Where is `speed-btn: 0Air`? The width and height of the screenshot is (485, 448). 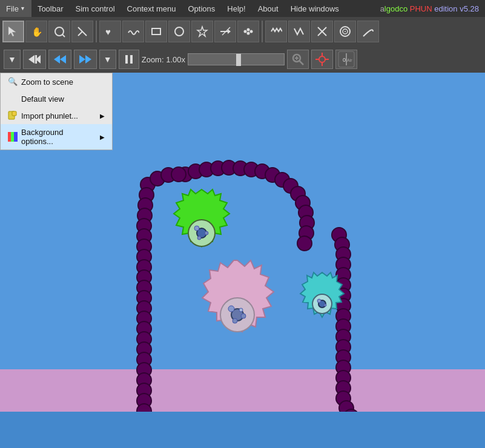 speed-btn: 0Air is located at coordinates (346, 59).